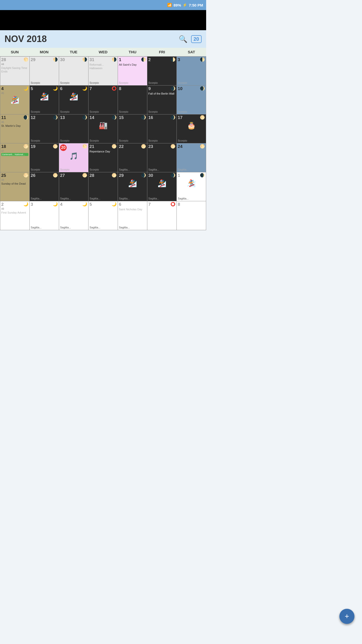  Describe the element at coordinates (15, 216) in the screenshot. I see `calendar-cell-2-w5: 2🌙49First Sunday Advent` at that location.